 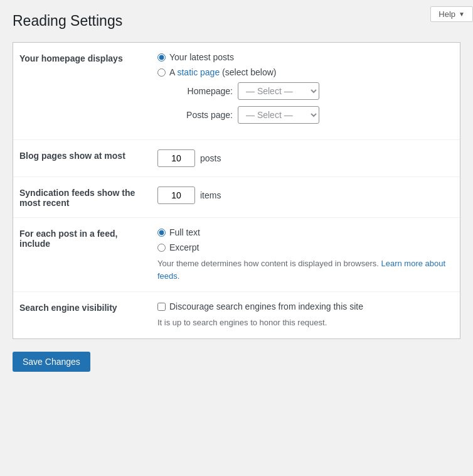 I want to click on posts-page-select-label: Posts page:, so click(x=201, y=115).